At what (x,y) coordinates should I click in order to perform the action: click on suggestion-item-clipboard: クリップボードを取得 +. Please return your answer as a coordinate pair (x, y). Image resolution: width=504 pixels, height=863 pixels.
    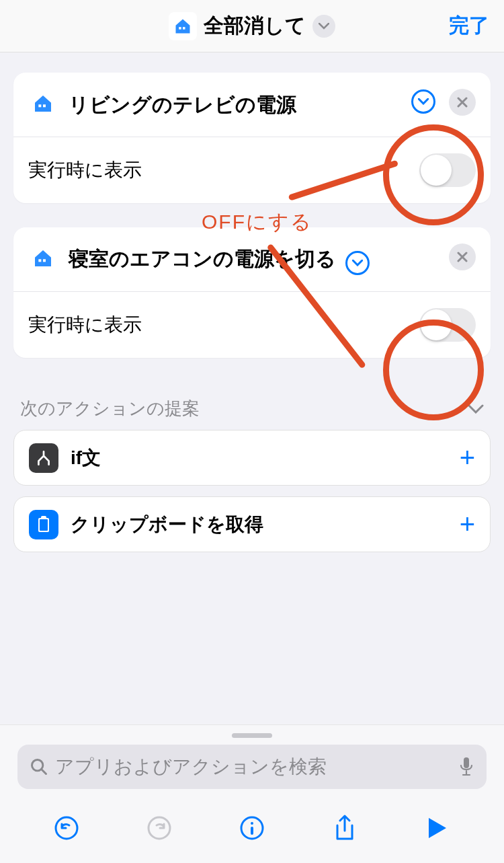
    Looking at the image, I should click on (252, 525).